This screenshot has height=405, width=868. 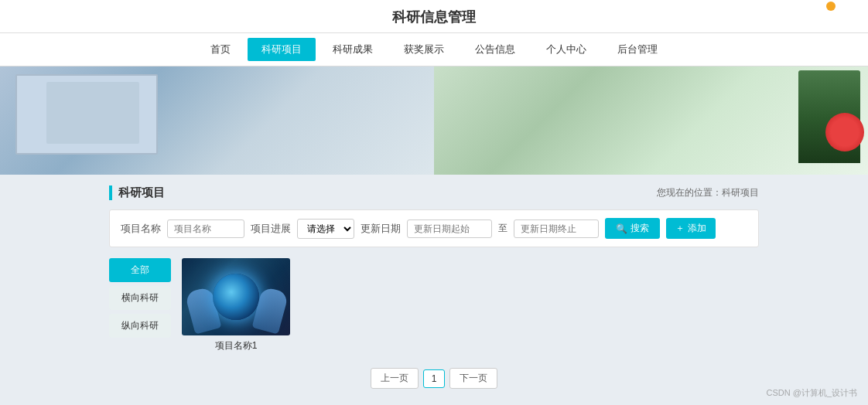 What do you see at coordinates (395, 379) in the screenshot?
I see `prev-page-btn: 上一页` at bounding box center [395, 379].